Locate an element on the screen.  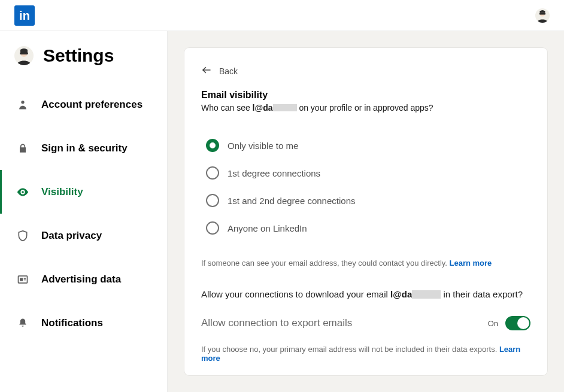
lock-icon is located at coordinates (23, 148).